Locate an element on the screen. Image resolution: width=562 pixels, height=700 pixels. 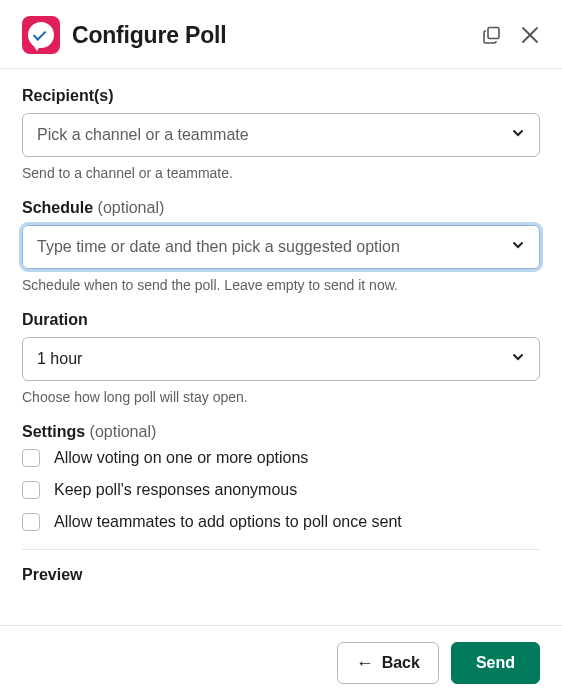
arrow-left-icon: ← is located at coordinates (365, 663).